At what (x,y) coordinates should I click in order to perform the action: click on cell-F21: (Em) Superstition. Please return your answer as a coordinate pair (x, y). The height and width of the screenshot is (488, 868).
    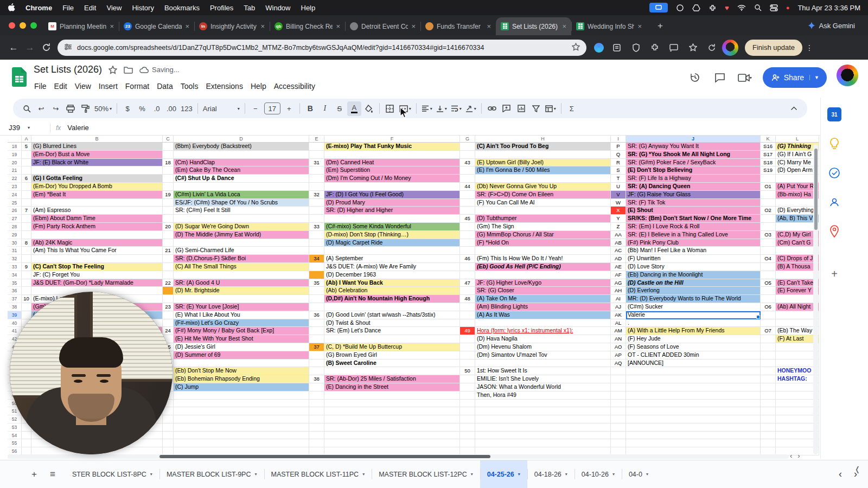
    Looking at the image, I should click on (392, 170).